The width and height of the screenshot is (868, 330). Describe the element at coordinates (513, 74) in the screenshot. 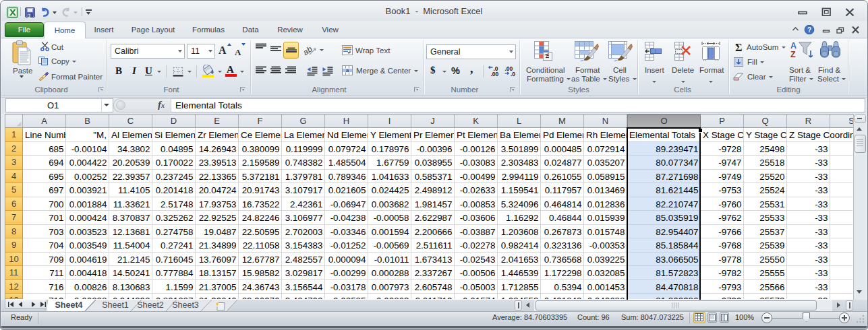

I see `svg-text: .0` at that location.